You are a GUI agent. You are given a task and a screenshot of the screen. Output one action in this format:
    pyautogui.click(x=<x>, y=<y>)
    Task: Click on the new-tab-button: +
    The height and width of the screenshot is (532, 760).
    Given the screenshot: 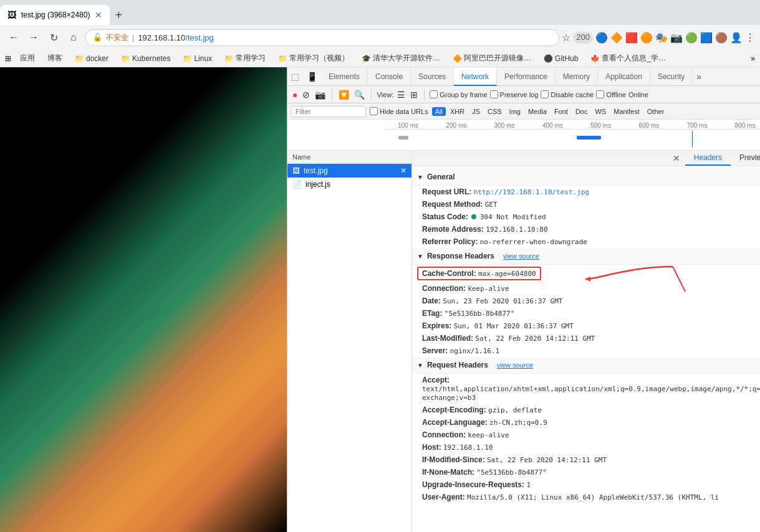 What is the action you would take?
    pyautogui.click(x=118, y=15)
    